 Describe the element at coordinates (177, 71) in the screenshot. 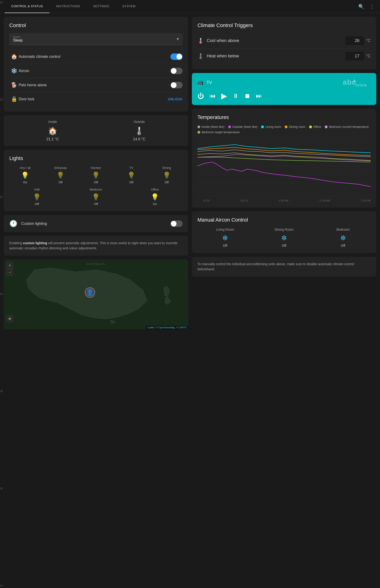

I see `aircon-toggle-action` at that location.